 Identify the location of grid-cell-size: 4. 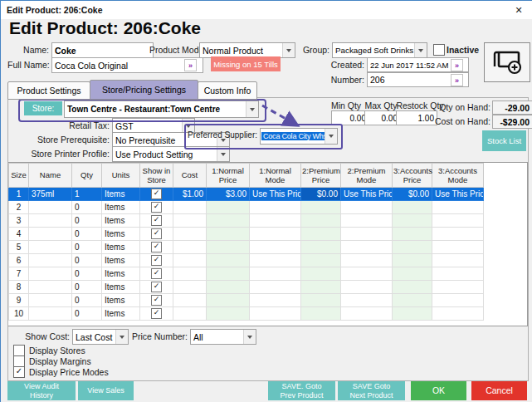
(19, 234).